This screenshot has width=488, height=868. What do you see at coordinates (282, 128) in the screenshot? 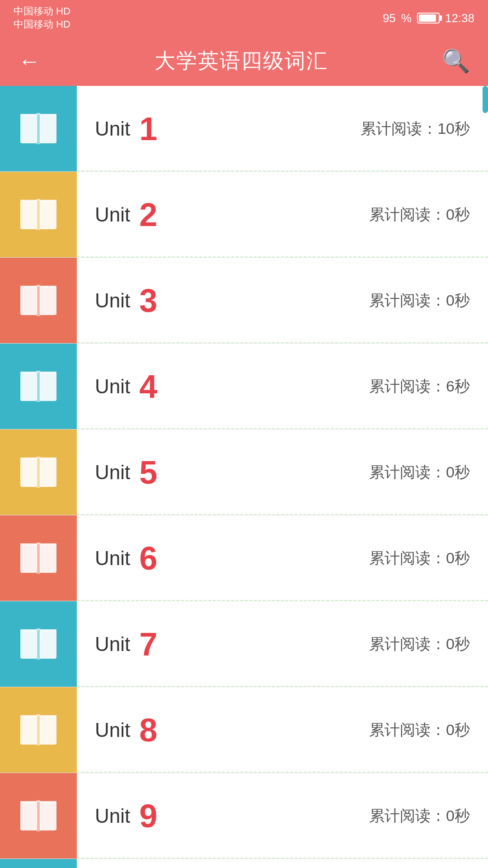
I see `unit-content-1: Unit 1 累计阅读：10秒` at bounding box center [282, 128].